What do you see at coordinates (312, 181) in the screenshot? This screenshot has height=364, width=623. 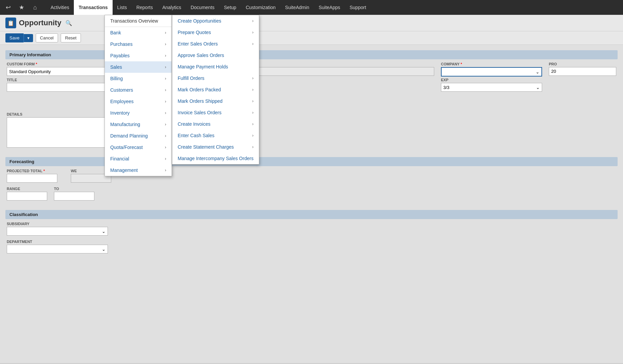 I see `forecasting-section: Forecasting PROJECTED TOTAL * 0.00 WE 0.…` at bounding box center [312, 181].